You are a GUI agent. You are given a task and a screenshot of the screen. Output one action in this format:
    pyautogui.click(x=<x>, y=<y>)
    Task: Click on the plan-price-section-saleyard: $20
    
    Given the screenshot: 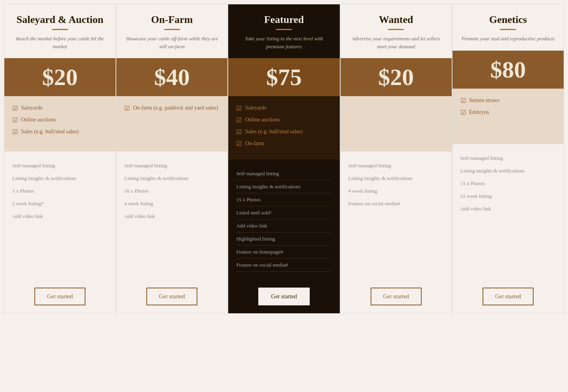 What is the action you would take?
    pyautogui.click(x=60, y=77)
    